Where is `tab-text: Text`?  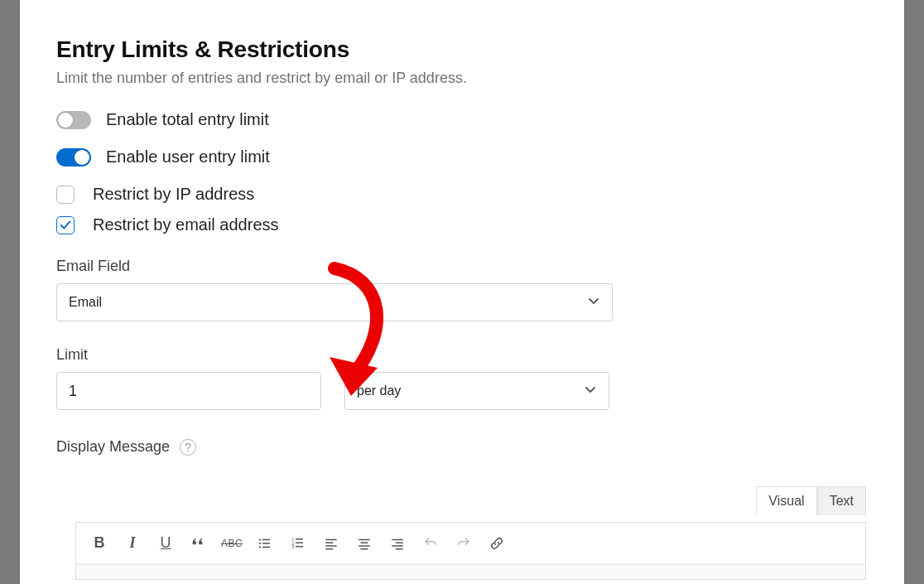 tab-text: Text is located at coordinates (841, 500).